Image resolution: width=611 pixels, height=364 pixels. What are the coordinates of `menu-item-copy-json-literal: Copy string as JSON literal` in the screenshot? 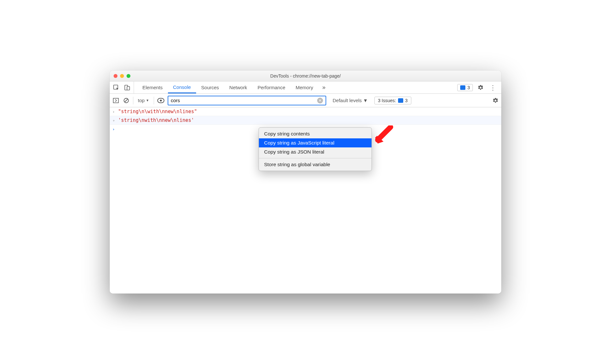 It's located at (315, 152).